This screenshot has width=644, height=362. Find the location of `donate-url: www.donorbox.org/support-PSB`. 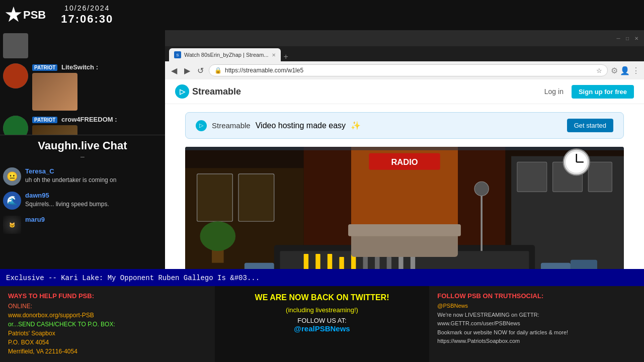

donate-url: www.donorbox.org/support-PSB is located at coordinates (108, 315).